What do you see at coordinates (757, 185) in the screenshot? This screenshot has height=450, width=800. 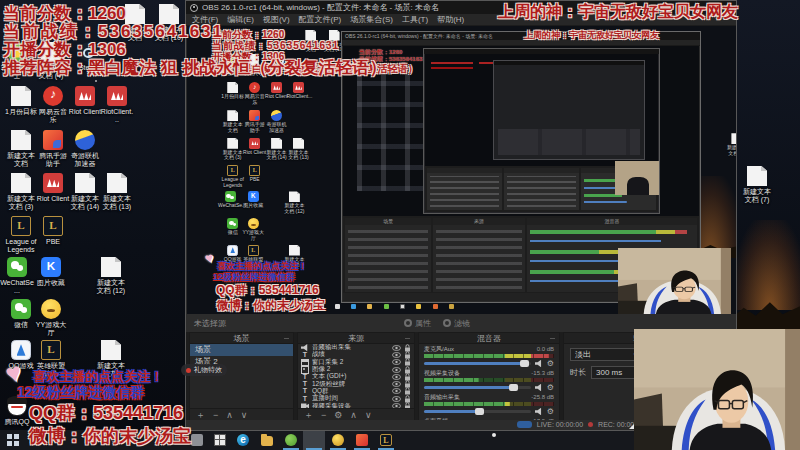 I see `desktop-icon: 新建文本文档 (7)` at bounding box center [757, 185].